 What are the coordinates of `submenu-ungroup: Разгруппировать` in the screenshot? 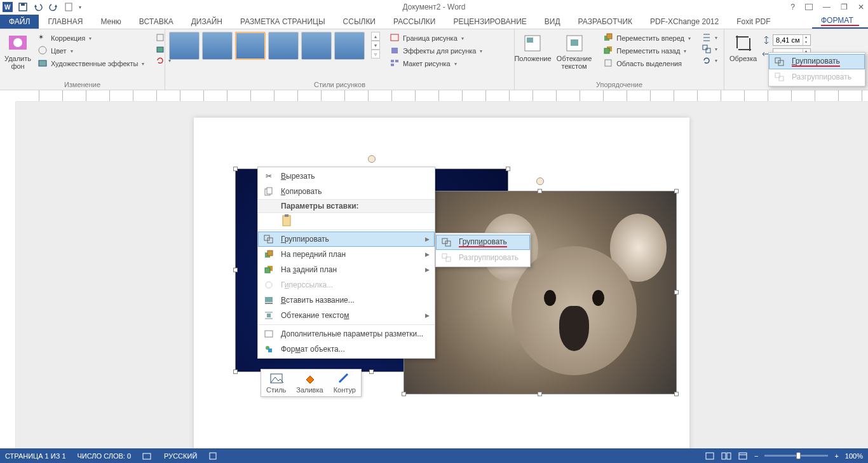 It's located at (483, 258).